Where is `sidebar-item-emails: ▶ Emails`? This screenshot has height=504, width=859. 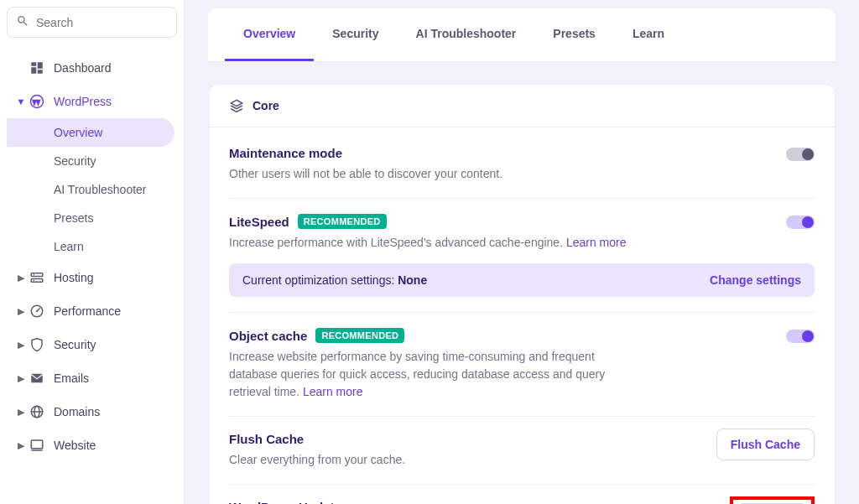 sidebar-item-emails: ▶ Emails is located at coordinates (92, 378).